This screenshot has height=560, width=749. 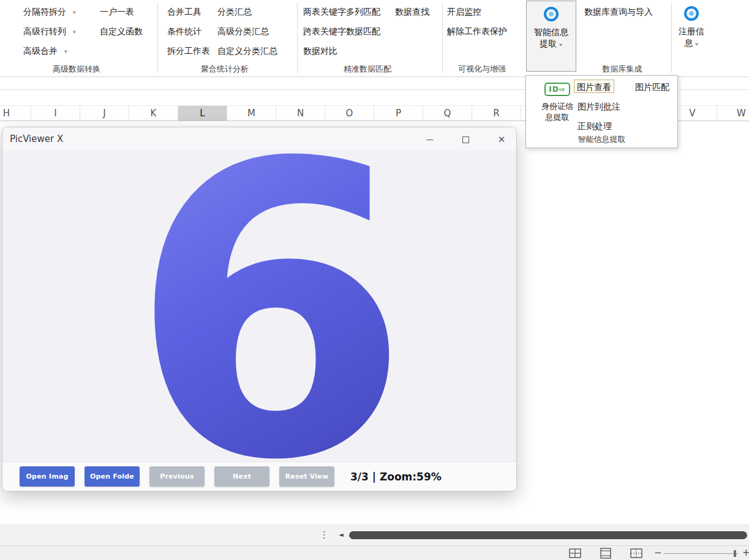 I want to click on scroll-left-icon: ◄, so click(x=341, y=535).